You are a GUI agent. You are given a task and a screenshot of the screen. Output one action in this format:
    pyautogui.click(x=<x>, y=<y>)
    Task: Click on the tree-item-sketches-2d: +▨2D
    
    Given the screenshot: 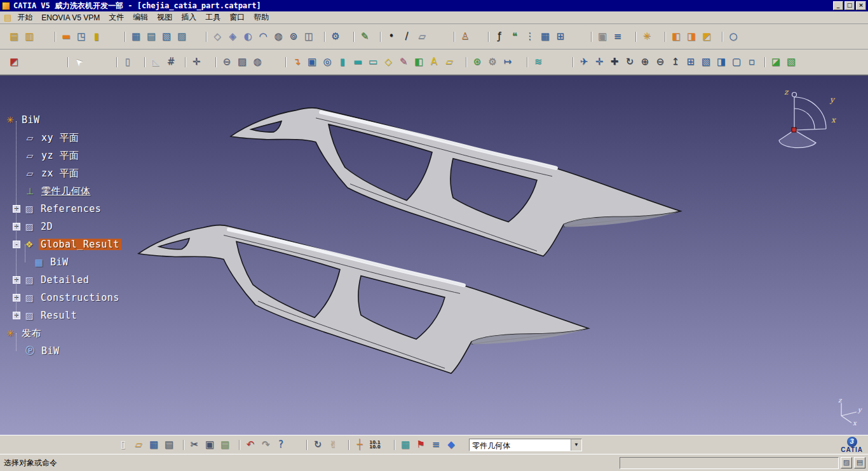 What is the action you would take?
    pyautogui.click(x=62, y=227)
    